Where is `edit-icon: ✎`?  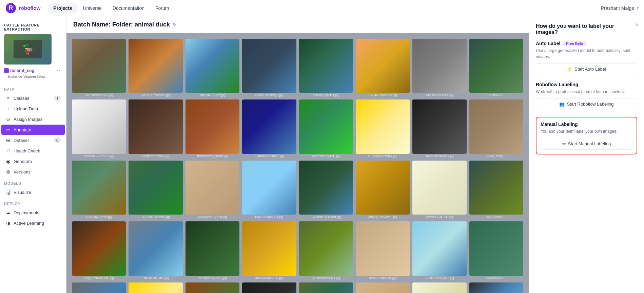
edit-icon: ✎ is located at coordinates (175, 25).